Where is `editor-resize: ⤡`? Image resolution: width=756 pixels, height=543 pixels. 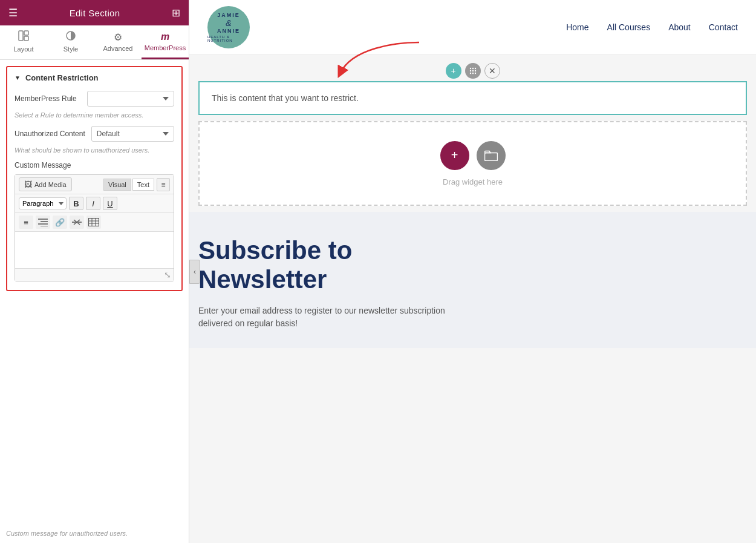 editor-resize: ⤡ is located at coordinates (94, 275).